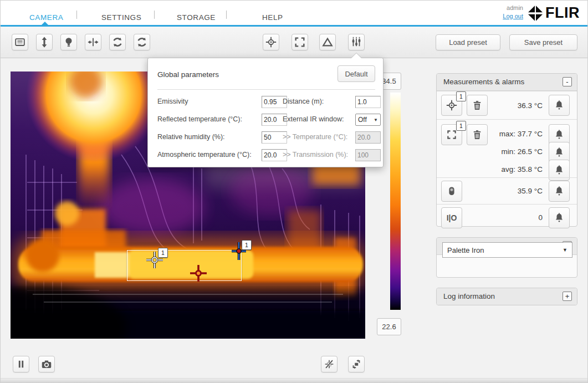 The width and height of the screenshot is (588, 383). What do you see at coordinates (69, 42) in the screenshot?
I see `lamp-icon` at bounding box center [69, 42].